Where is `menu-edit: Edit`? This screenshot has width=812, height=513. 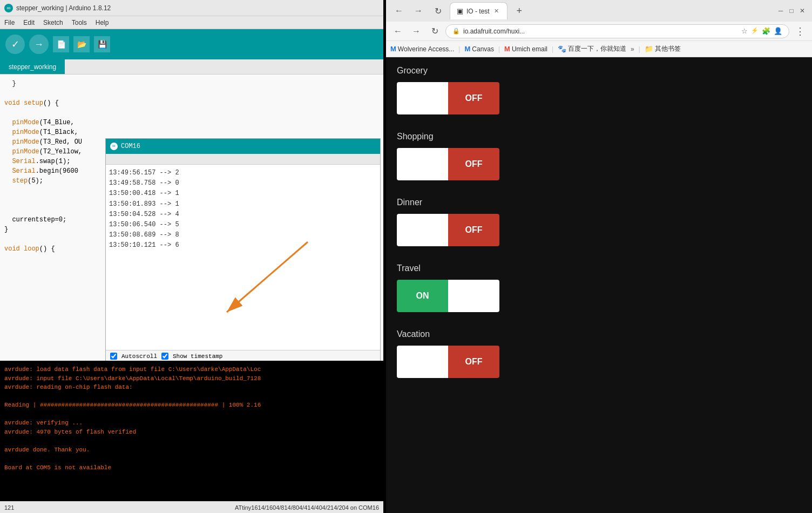 menu-edit: Edit is located at coordinates (29, 23).